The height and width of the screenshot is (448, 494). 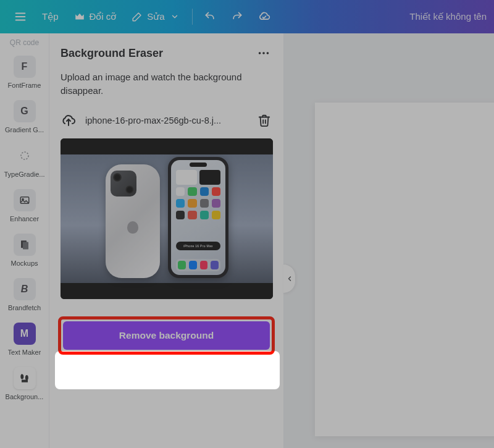 What do you see at coordinates (167, 336) in the screenshot?
I see `remove-background-button-label: Remove background` at bounding box center [167, 336].